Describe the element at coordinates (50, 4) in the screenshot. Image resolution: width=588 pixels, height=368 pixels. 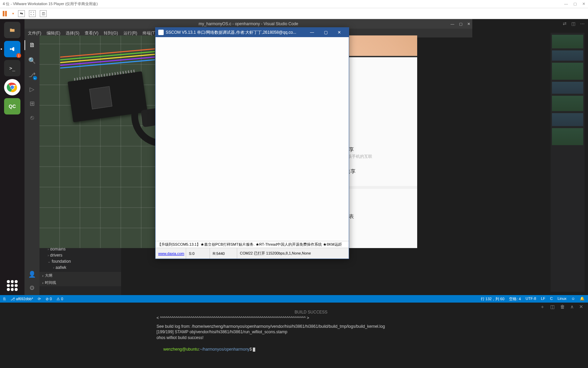
I see `vmware-title: 4 位 - VMware Workstation 15 Player (仅用于非…` at that location.